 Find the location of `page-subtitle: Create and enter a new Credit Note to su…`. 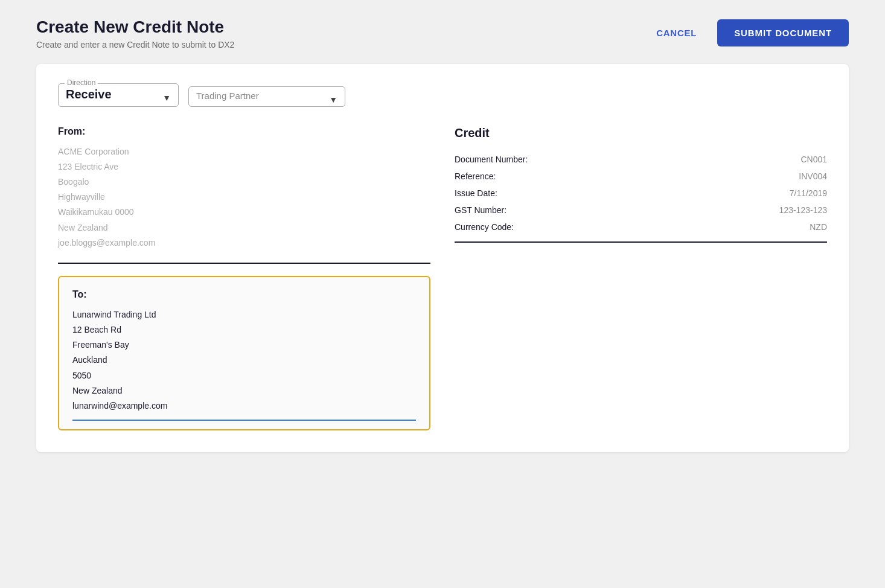

page-subtitle: Create and enter a new Credit Note to su… is located at coordinates (135, 45).